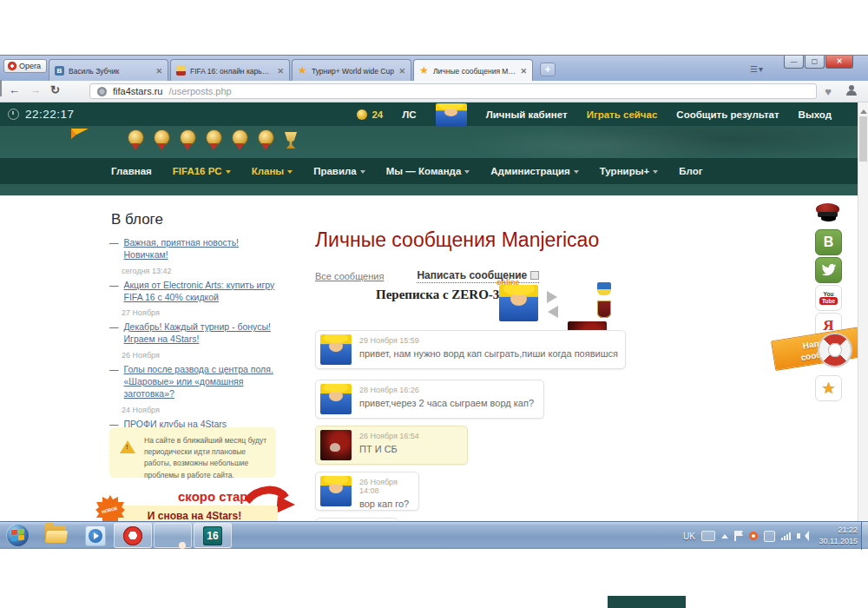 Image resolution: width=868 pixels, height=608 pixels. What do you see at coordinates (349, 276) in the screenshot?
I see `all-messages-link: Все сообщения` at bounding box center [349, 276].